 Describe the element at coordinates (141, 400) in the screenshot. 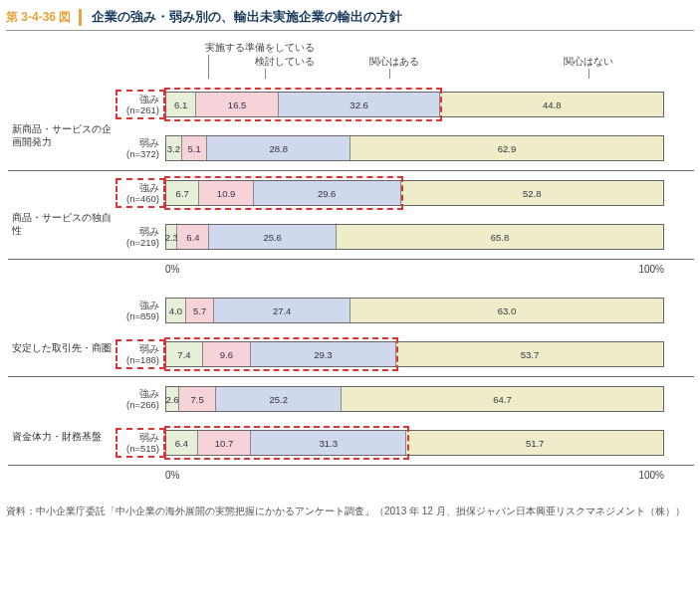

I see `sub-label: 強み(n=266)` at that location.